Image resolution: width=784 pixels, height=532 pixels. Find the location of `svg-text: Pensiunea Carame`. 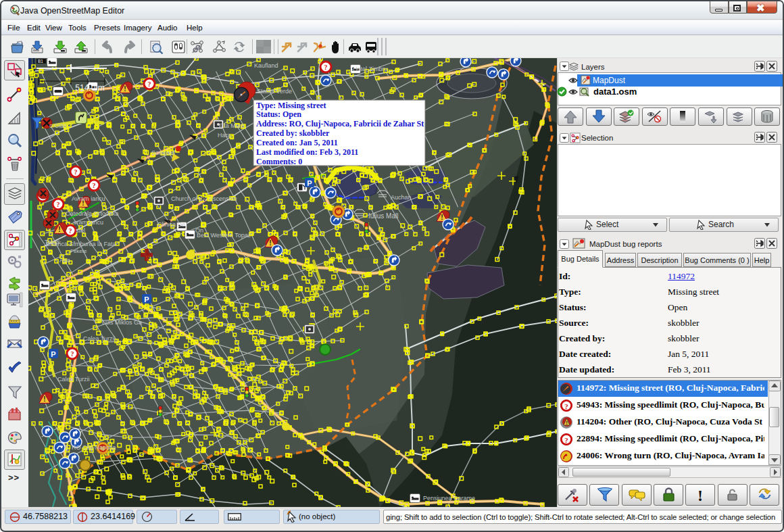

svg-text: Pensiunea Carame is located at coordinates (449, 498).